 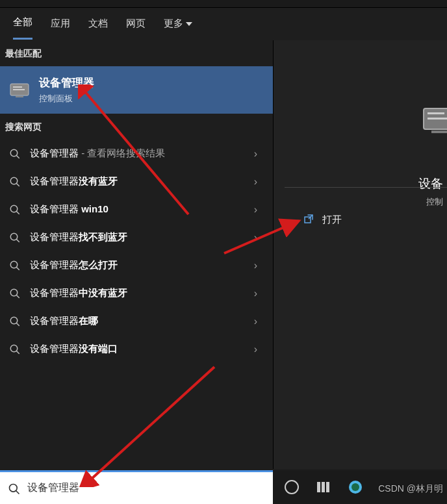 What do you see at coordinates (60, 29) in the screenshot?
I see `tab-apps: 应用` at bounding box center [60, 29].